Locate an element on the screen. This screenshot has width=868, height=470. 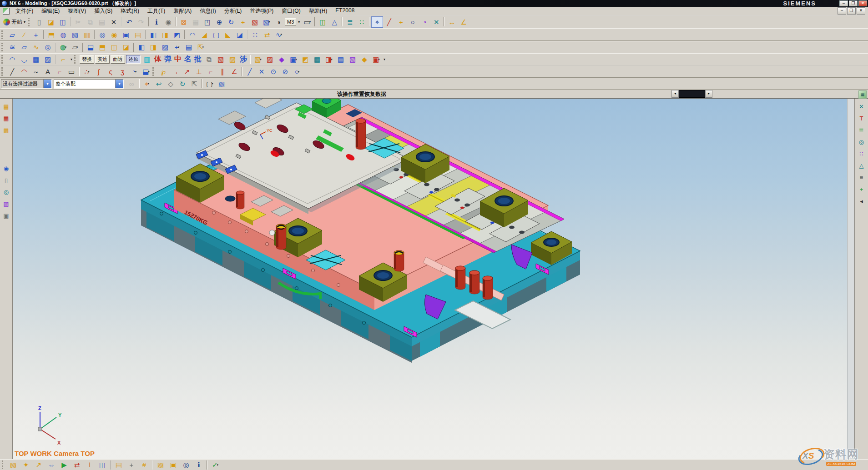
pan-view-icon: + is located at coordinates (243, 22).